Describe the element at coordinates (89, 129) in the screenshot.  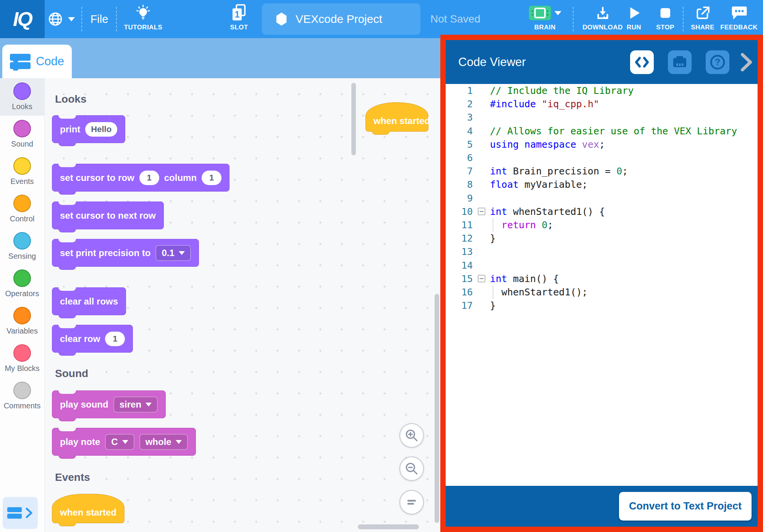
I see `palette-block: printHello` at that location.